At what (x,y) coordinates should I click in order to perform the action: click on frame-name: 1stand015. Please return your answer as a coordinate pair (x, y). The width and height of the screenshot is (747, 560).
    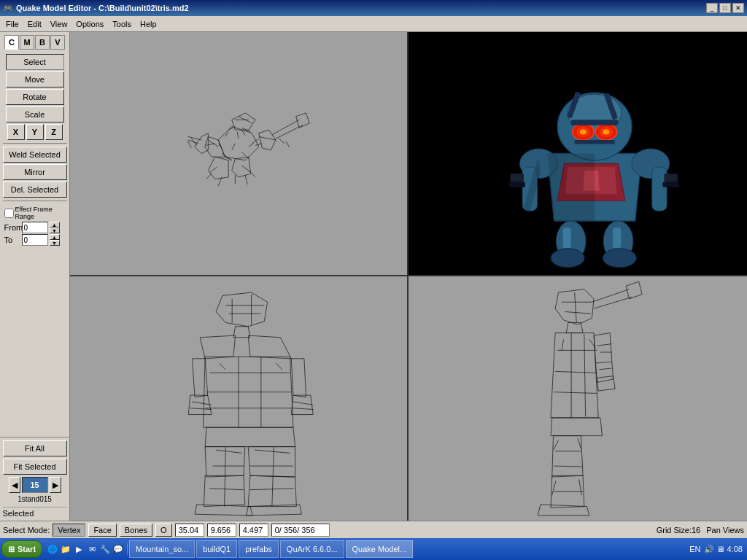
    Looking at the image, I should click on (35, 499).